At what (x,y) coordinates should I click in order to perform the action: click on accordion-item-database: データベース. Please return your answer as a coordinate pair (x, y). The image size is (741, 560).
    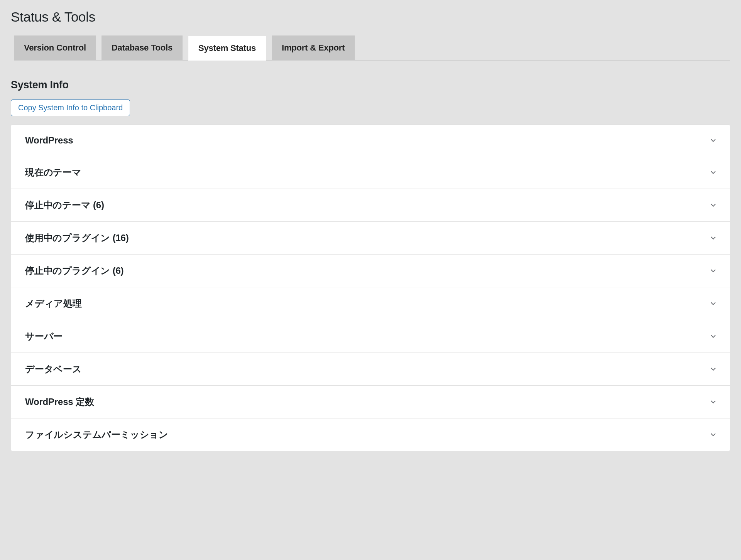
    Looking at the image, I should click on (370, 369).